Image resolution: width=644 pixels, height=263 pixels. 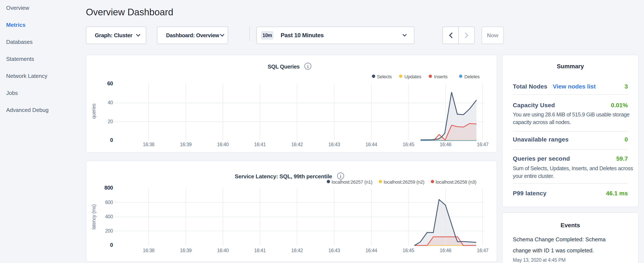 What do you see at coordinates (94, 217) in the screenshot?
I see `svg-text: latency (ms)` at bounding box center [94, 217].